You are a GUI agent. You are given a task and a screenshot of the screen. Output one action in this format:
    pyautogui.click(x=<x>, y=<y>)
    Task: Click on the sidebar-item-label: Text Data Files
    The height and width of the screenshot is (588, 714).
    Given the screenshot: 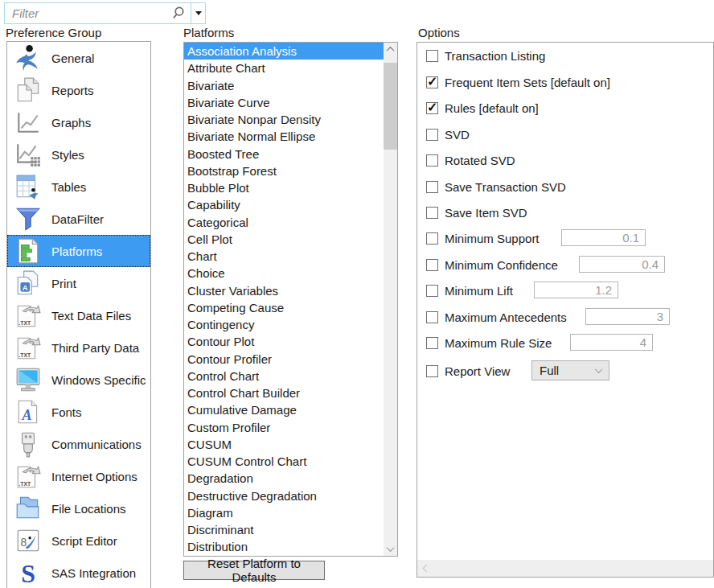 What is the action you would take?
    pyautogui.click(x=92, y=315)
    